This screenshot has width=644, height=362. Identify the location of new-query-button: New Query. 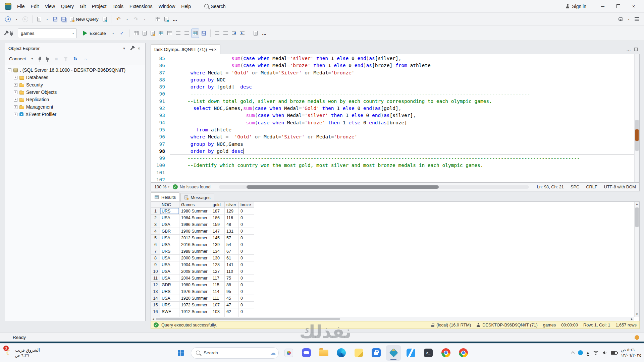
(84, 19).